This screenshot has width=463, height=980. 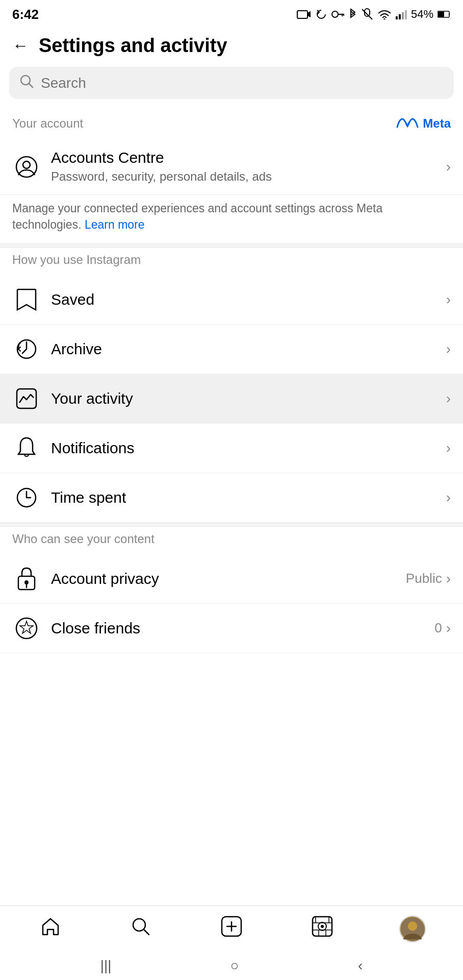 I want to click on sys-home-btn: ○, so click(x=235, y=966).